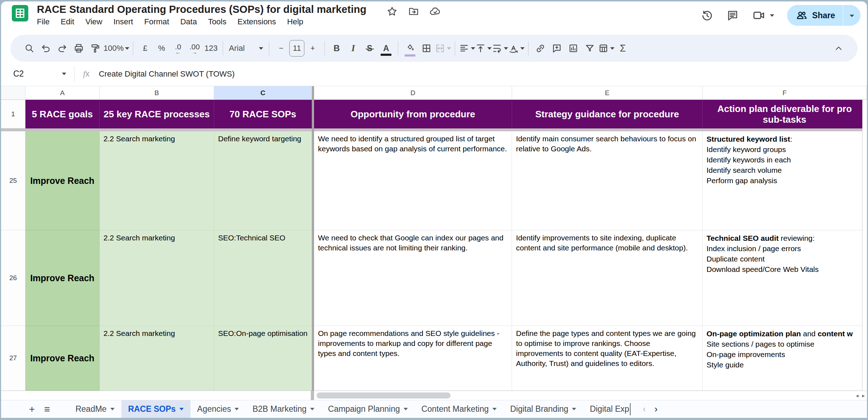 The height and width of the screenshot is (420, 868). I want to click on table-tools-button, so click(606, 48).